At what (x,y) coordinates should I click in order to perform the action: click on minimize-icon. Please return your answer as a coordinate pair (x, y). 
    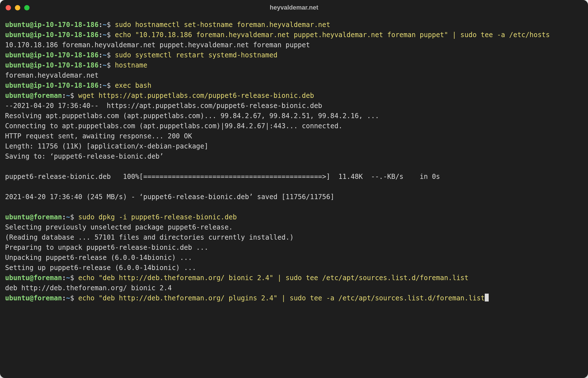
    Looking at the image, I should click on (17, 8).